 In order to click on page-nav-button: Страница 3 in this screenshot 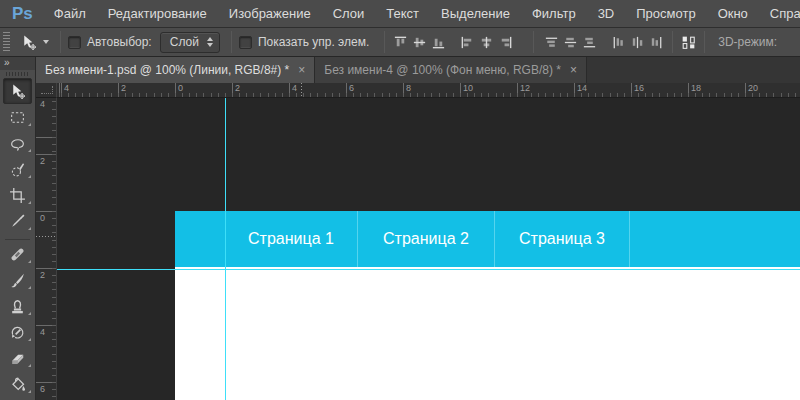, I will do `click(562, 239)`.